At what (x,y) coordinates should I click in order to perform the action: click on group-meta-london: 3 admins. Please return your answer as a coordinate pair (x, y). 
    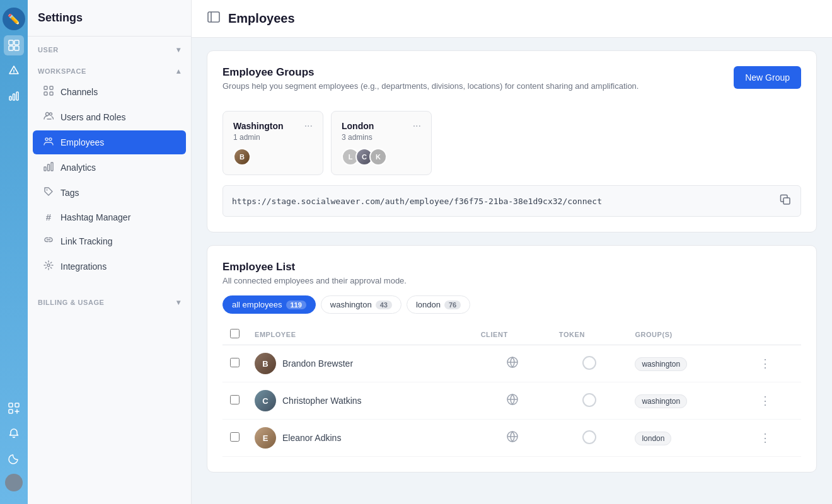
    Looking at the image, I should click on (381, 137).